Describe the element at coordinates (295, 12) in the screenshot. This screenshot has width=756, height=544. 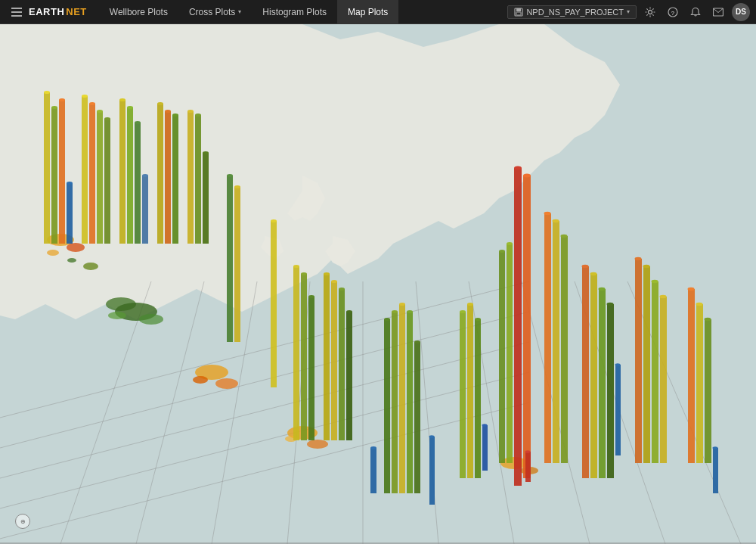
I see `nav-histogram-plots: Histogram Plots` at that location.